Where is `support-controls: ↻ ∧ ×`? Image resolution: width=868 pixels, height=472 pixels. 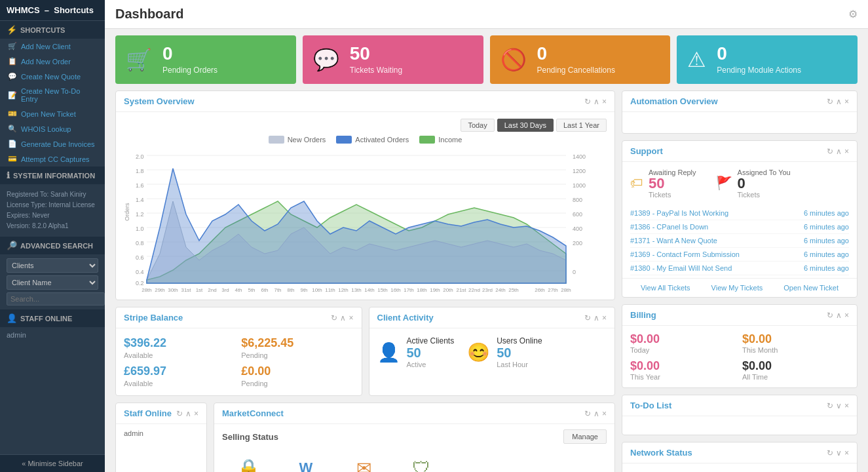 support-controls: ↻ ∧ × is located at coordinates (838, 151).